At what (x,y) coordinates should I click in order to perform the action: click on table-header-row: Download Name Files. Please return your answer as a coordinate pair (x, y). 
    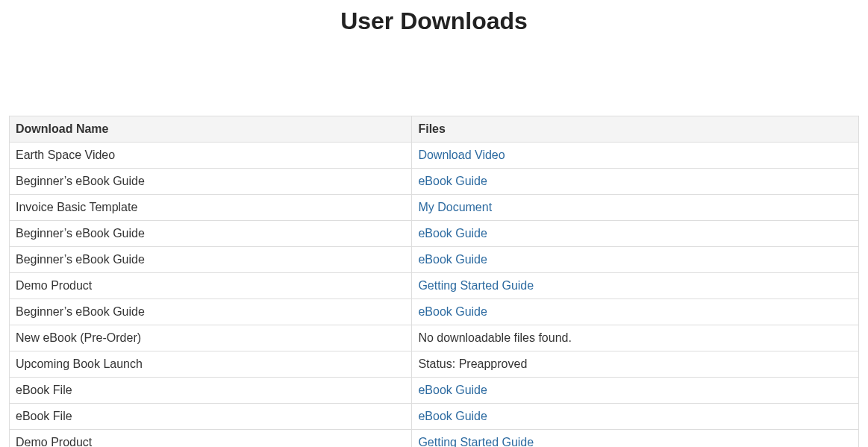
    Looking at the image, I should click on (434, 130).